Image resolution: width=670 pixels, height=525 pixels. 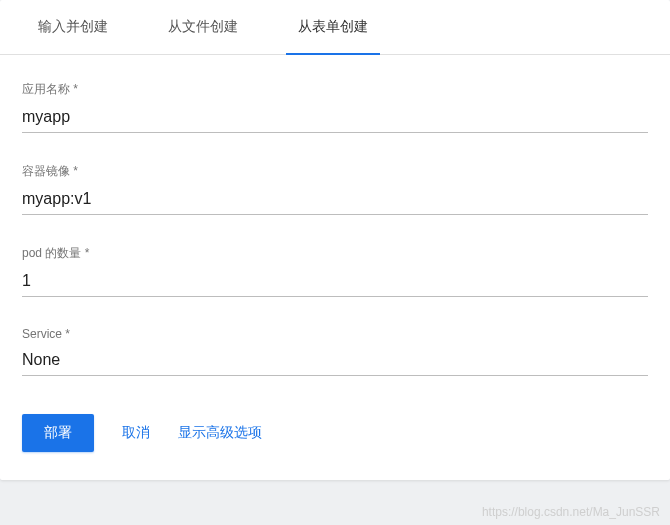 I want to click on field-container-image: 容器镜像 *, so click(x=335, y=189).